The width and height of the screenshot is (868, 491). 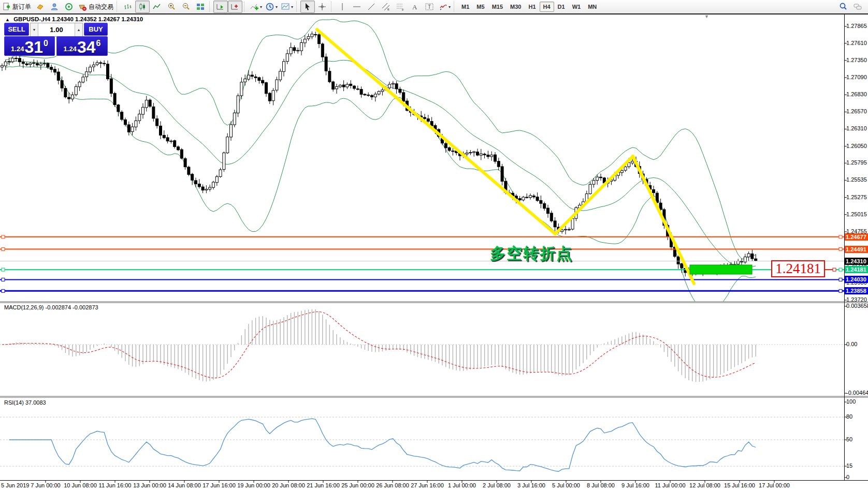 What do you see at coordinates (7, 20) in the screenshot?
I see `collapse-triangle-icon: ▲` at bounding box center [7, 20].